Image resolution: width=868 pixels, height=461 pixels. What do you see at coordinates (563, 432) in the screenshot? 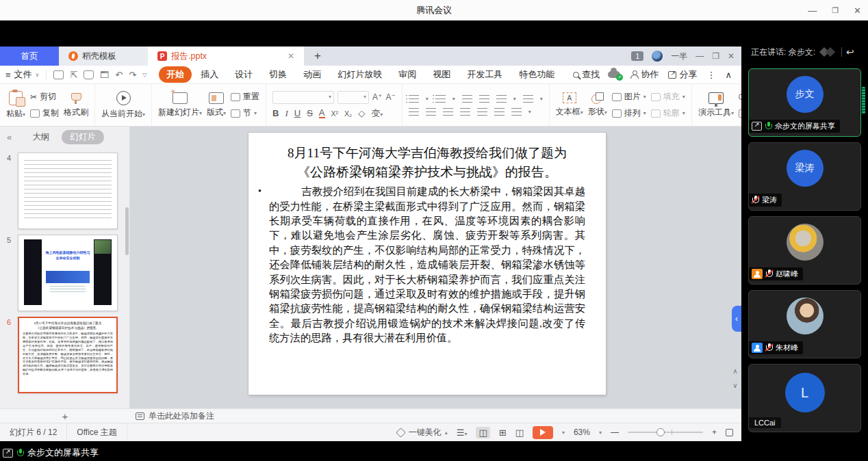
I see `play-options-icon: ▾` at bounding box center [563, 432].